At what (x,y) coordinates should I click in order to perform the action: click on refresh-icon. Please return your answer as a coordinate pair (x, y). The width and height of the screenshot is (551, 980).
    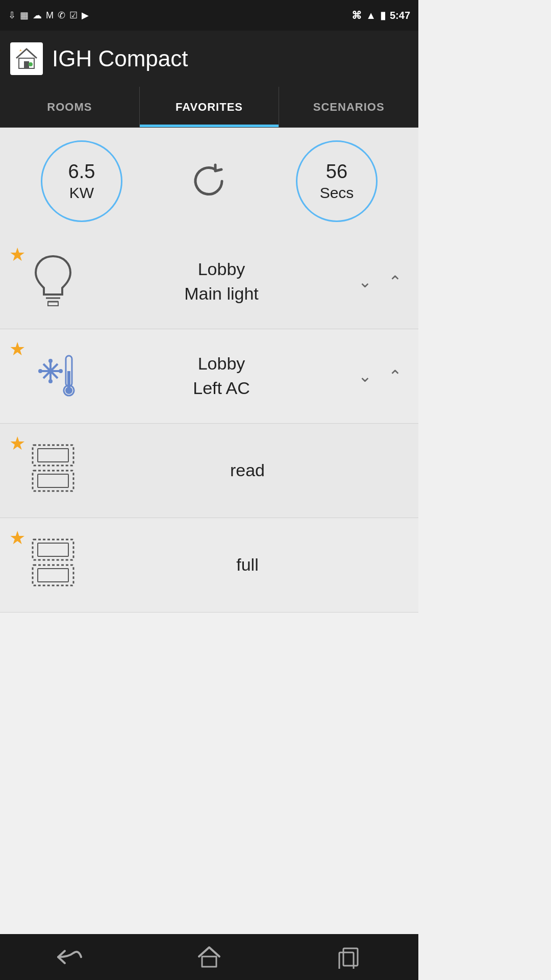
    Looking at the image, I should click on (209, 181).